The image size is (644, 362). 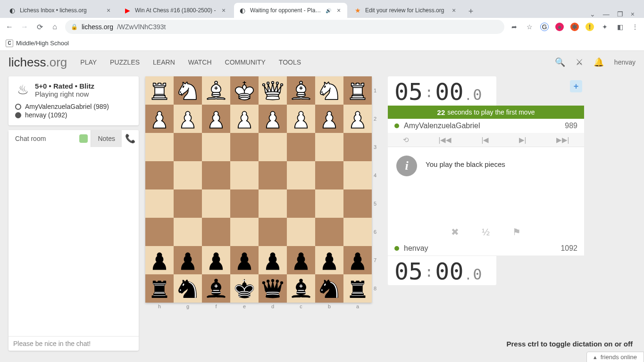 I want to click on tab-lichess-inbox: ◐ Lichess Inbox • lichess.org ×, so click(x=60, y=10).